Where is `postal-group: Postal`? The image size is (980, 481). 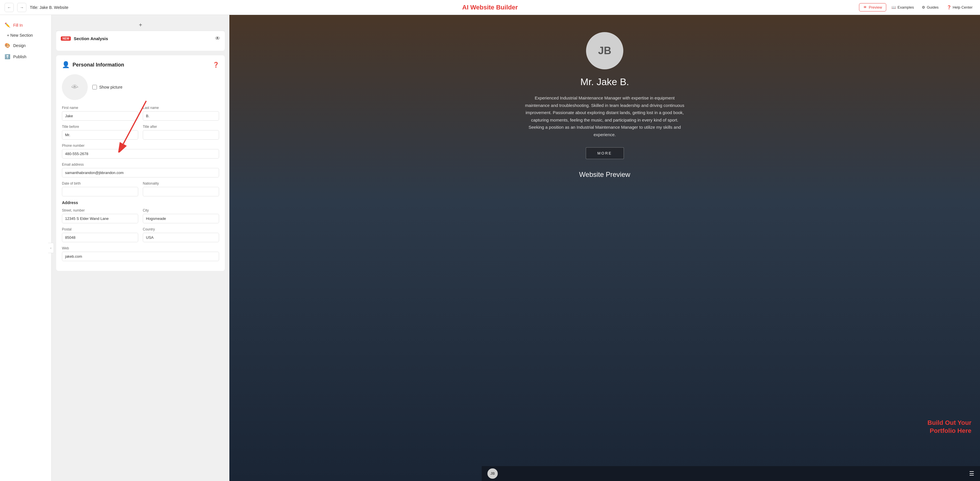 postal-group: Postal is located at coordinates (100, 235).